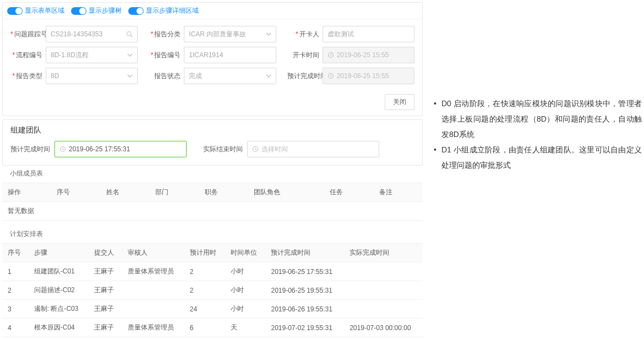 Image resolution: width=644 pixels, height=340 pixels. Describe the element at coordinates (58, 272) in the screenshot. I see `table-cell: 组建团队-C01` at that location.